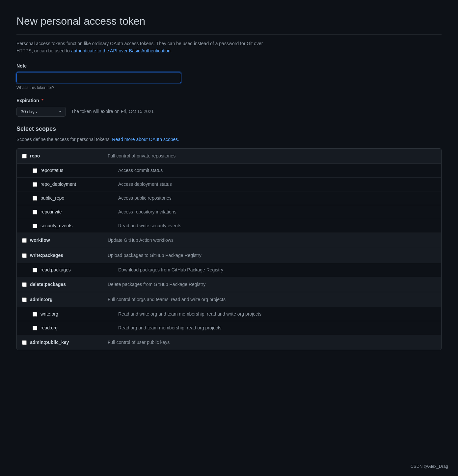  What do you see at coordinates (48, 285) in the screenshot?
I see `scope-delete-packages-name: delete:packages` at bounding box center [48, 285].